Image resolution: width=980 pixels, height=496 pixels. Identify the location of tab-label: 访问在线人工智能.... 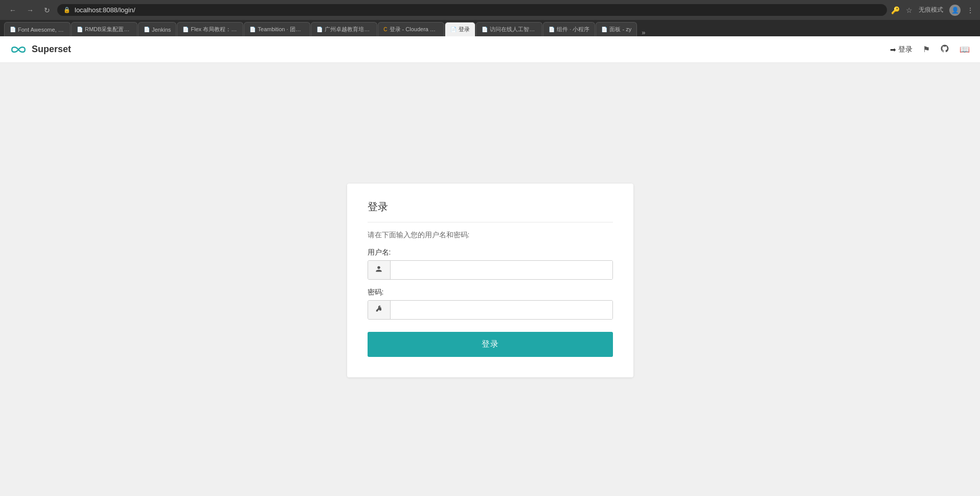
(513, 30).